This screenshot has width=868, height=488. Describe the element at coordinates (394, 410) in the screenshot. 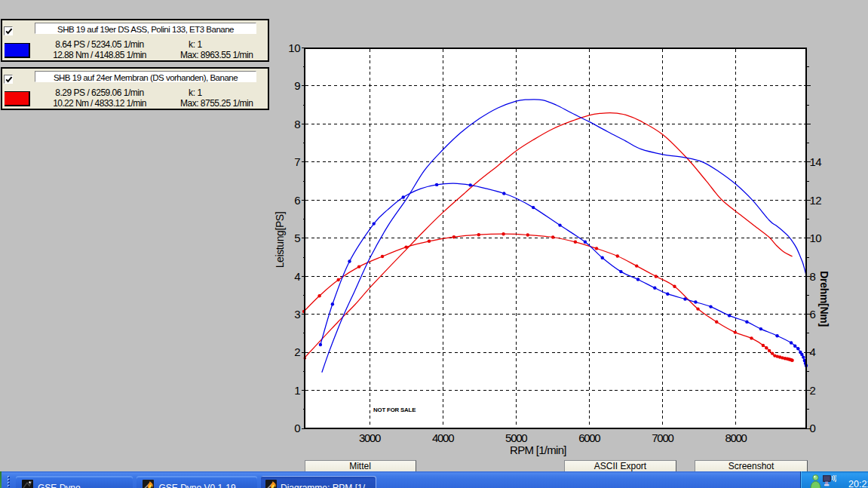

I see `svg-text: NOT FOR SALE` at that location.